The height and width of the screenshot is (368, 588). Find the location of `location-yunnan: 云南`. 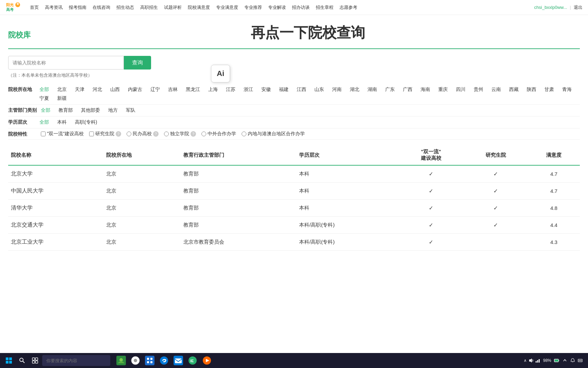

location-yunnan: 云南 is located at coordinates (496, 90).